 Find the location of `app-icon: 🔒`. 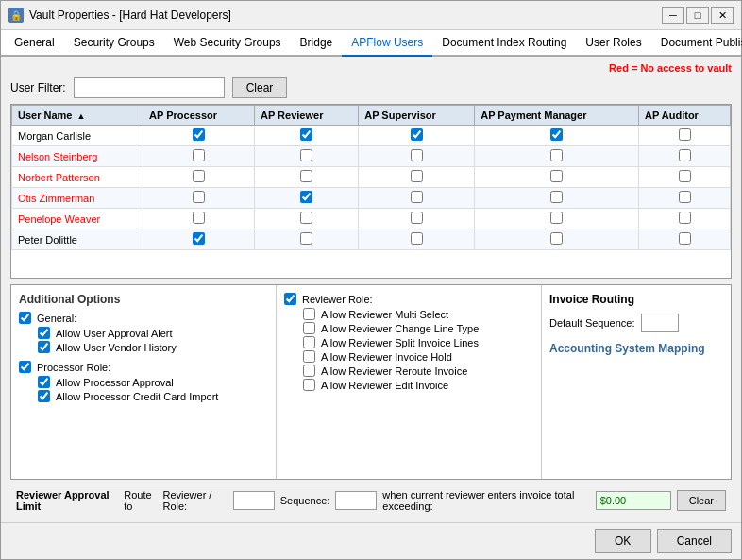

app-icon: 🔒 is located at coordinates (16, 15).